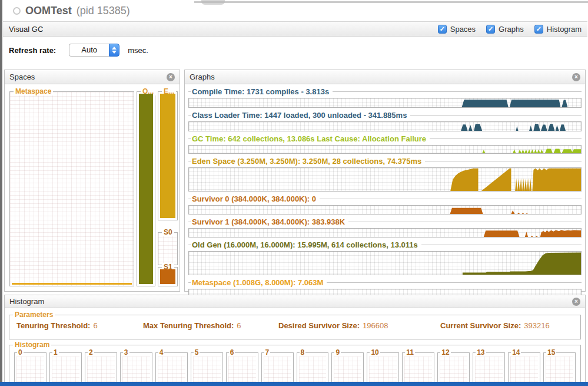 This screenshot has height=386, width=588. What do you see at coordinates (295, 302) in the screenshot?
I see `histogram-panel-header: Histogram ×` at bounding box center [295, 302].